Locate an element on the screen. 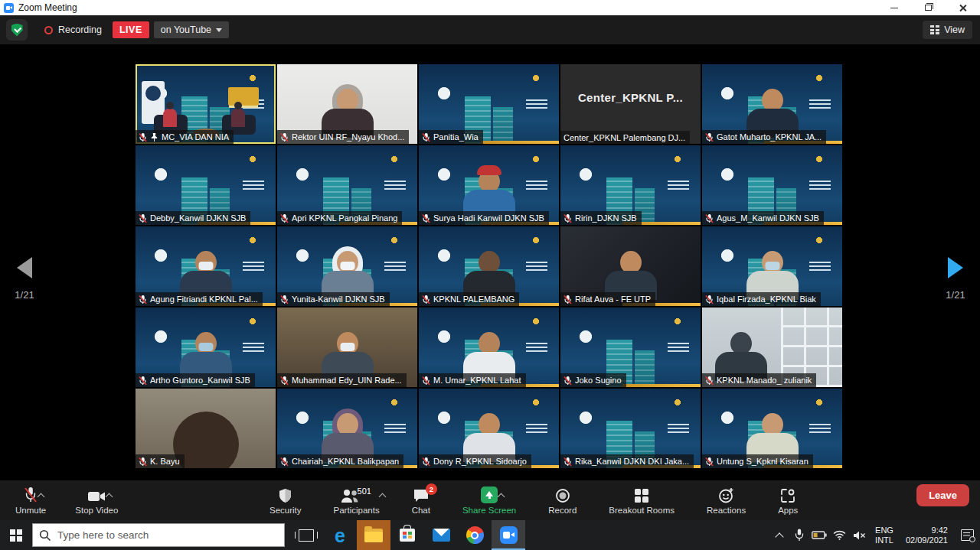 This screenshot has width=980, height=550. gallery-prev-page: 1/21 is located at coordinates (24, 278).